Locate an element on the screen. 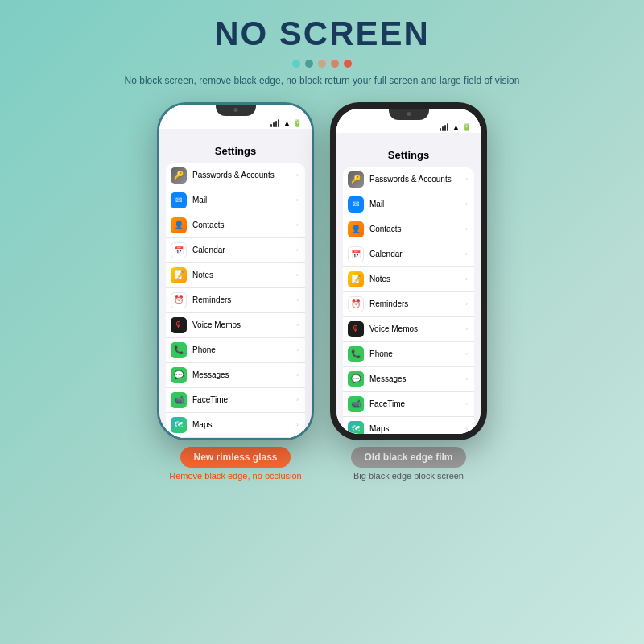 Image resolution: width=644 pixels, height=644 pixels. subtitle: No block screen, remove black edge, no b… is located at coordinates (322, 80).